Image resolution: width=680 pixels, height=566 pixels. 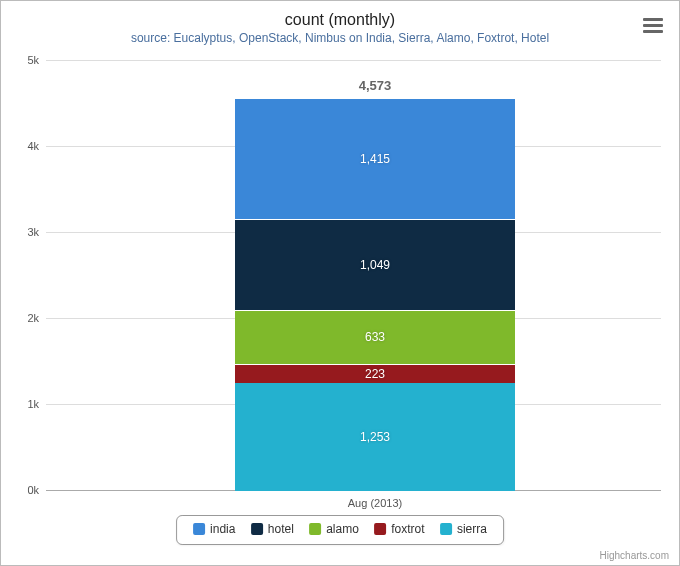 I want to click on legend-item-foxtrot: foxtrot, so click(x=399, y=529).